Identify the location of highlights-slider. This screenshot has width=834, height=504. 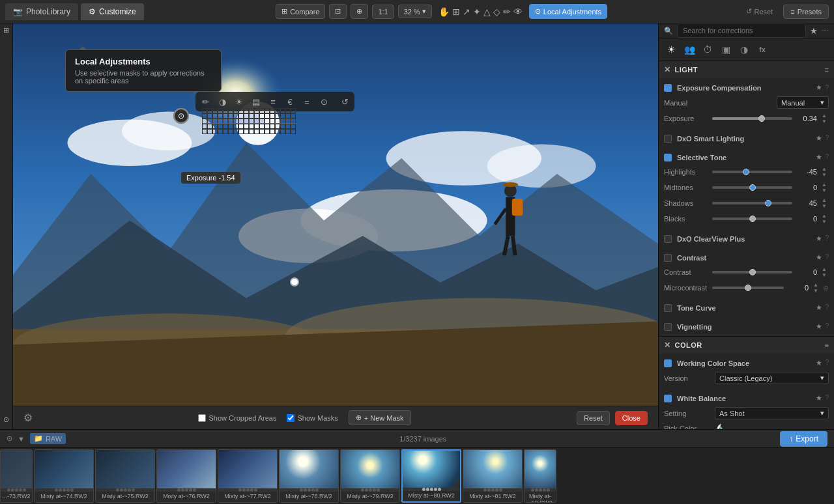
(752, 172).